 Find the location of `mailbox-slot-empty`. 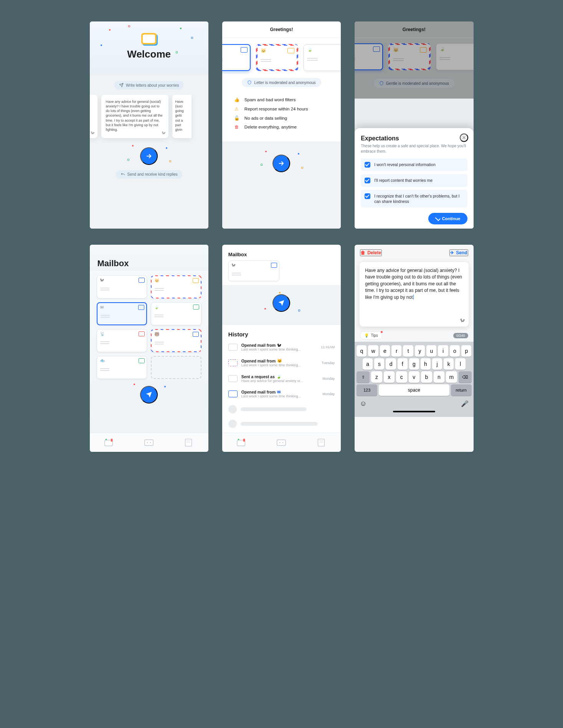

mailbox-slot-empty is located at coordinates (176, 367).